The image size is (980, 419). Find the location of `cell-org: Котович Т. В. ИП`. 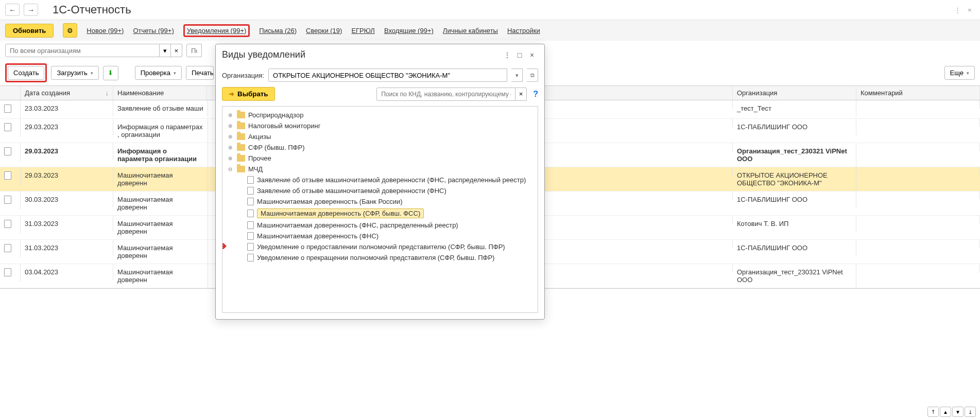

cell-org: Котович Т. В. ИП is located at coordinates (795, 223).